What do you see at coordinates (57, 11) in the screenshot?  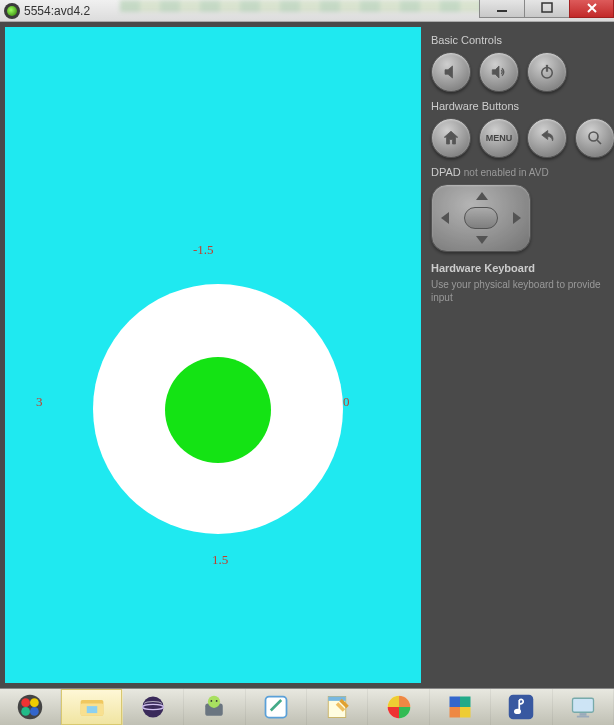 I see `window-title: 5554:avd4.2` at bounding box center [57, 11].